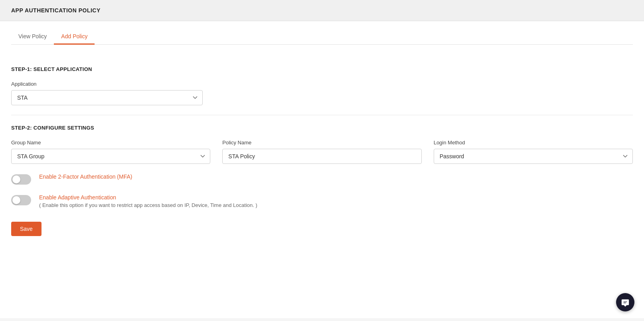  What do you see at coordinates (26, 229) in the screenshot?
I see `save-button: Save` at bounding box center [26, 229].